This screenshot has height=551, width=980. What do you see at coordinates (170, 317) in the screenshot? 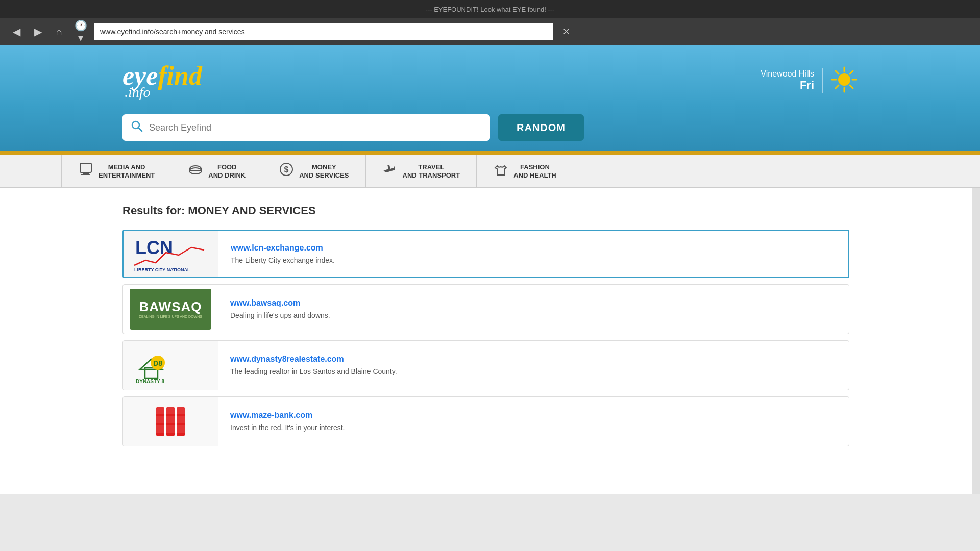
I see `bawsaq-sub: DEALING IN LIFE'S UPS AND DOWNS` at bounding box center [170, 317].